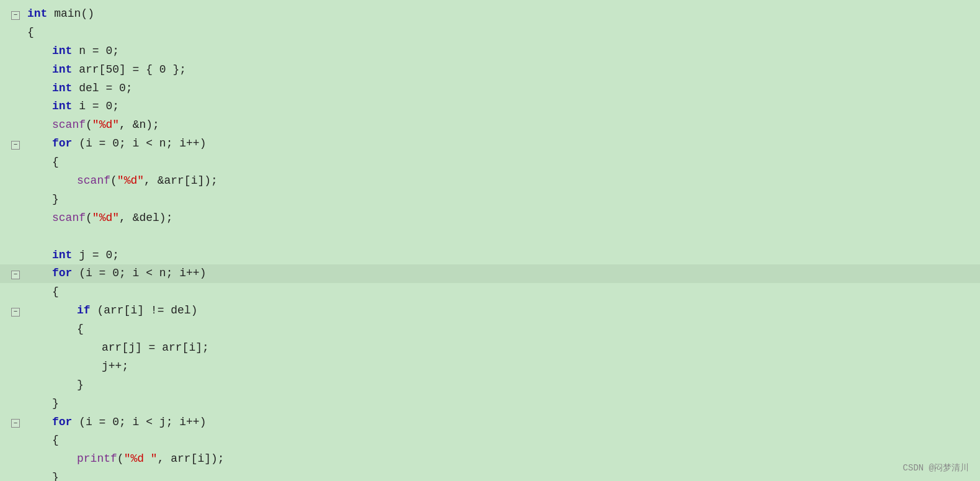 The image size is (980, 481). Describe the element at coordinates (139, 422) in the screenshot. I see `normal-token: (i = 0; i < j; i++)` at that location.